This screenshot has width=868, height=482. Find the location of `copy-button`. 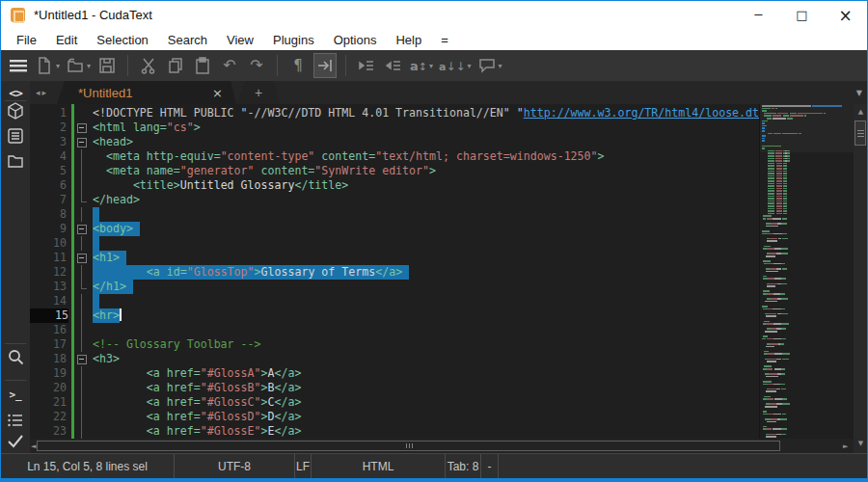

copy-button is located at coordinates (176, 66).